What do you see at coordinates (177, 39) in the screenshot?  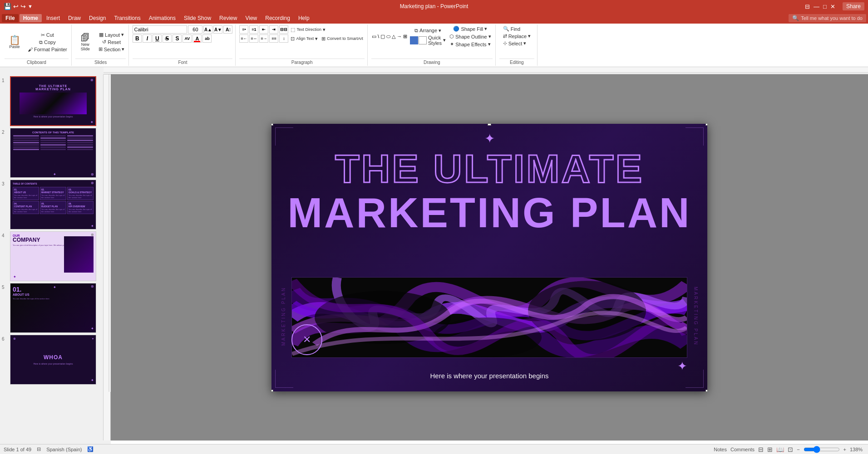 I see `shadow-button: S` at bounding box center [177, 39].